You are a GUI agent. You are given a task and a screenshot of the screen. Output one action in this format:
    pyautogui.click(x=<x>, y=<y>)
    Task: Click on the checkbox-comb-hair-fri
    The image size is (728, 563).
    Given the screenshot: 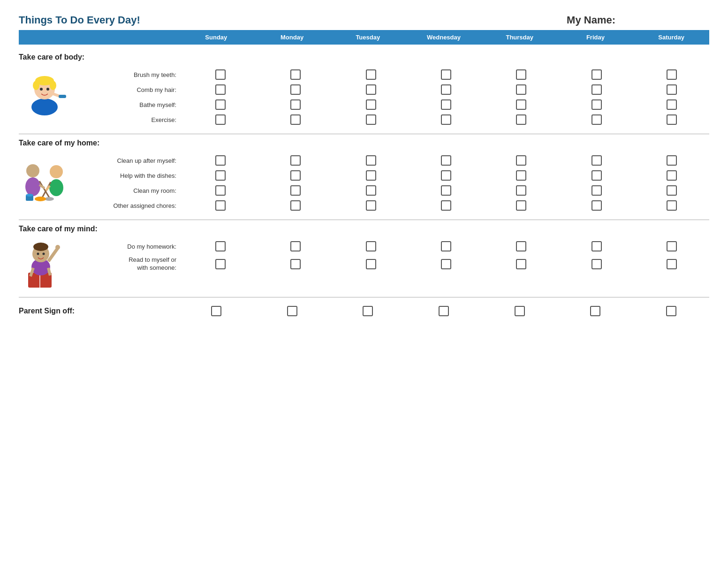 What is the action you would take?
    pyautogui.click(x=596, y=90)
    